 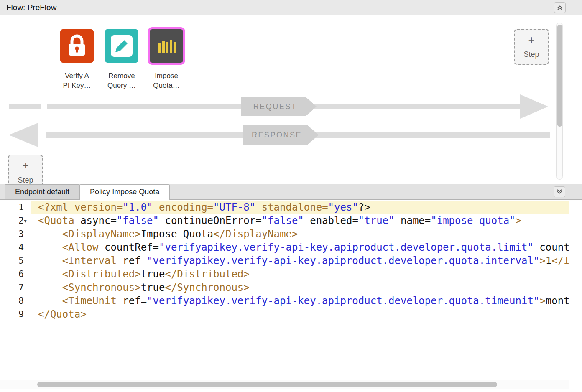 What do you see at coordinates (15, 274) in the screenshot?
I see `line-number: 6` at bounding box center [15, 274].